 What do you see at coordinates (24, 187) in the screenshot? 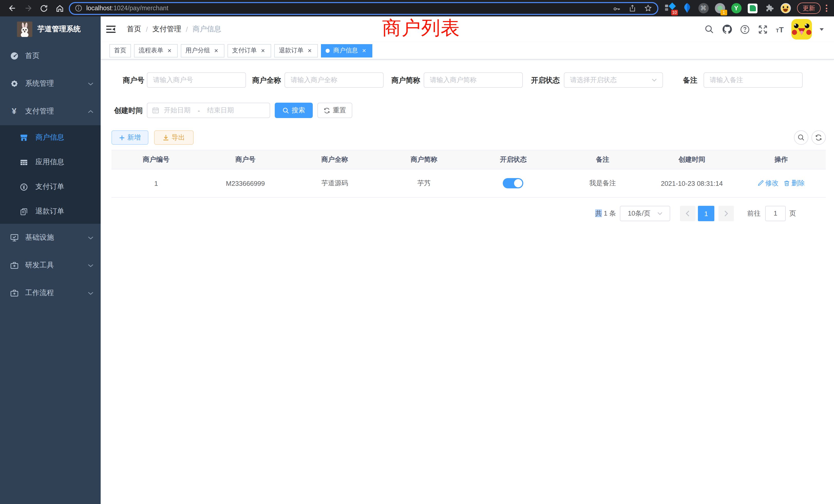
I see `yen-circle-icon` at bounding box center [24, 187].